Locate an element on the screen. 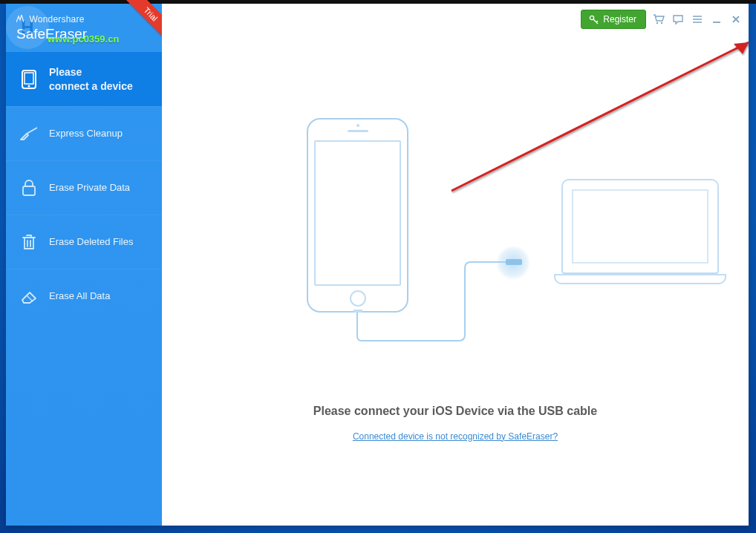 Image resolution: width=756 pixels, height=533 pixels. sidebar-item-label: Please connect a device is located at coordinates (91, 79).